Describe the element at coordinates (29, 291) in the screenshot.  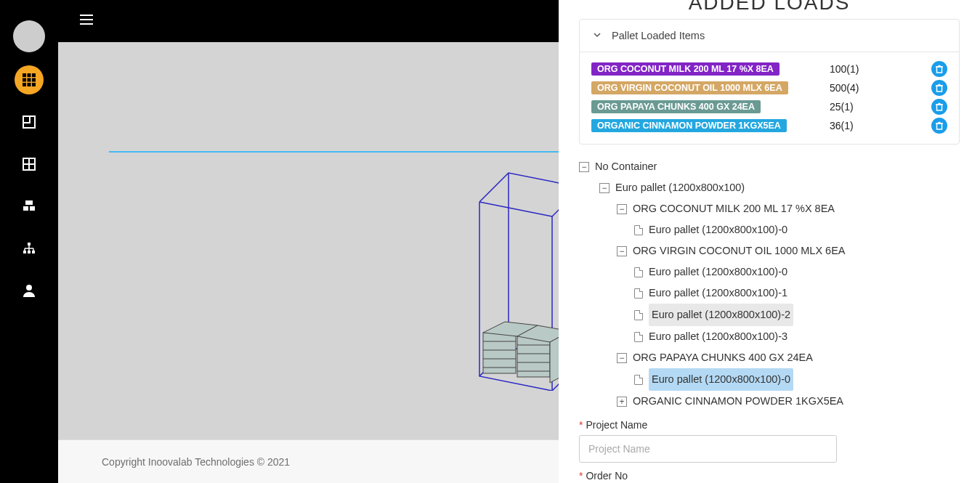
I see `nav-user-icon` at that location.